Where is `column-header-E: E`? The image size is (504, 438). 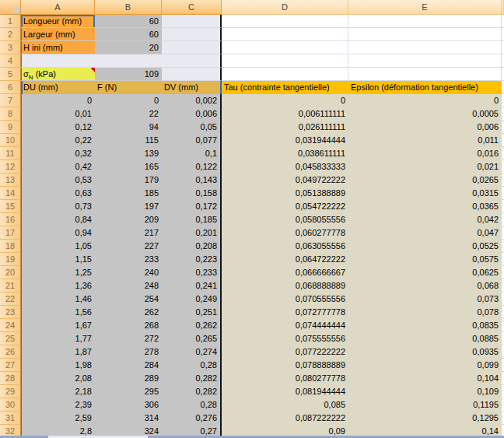 column-header-E: E is located at coordinates (425, 8).